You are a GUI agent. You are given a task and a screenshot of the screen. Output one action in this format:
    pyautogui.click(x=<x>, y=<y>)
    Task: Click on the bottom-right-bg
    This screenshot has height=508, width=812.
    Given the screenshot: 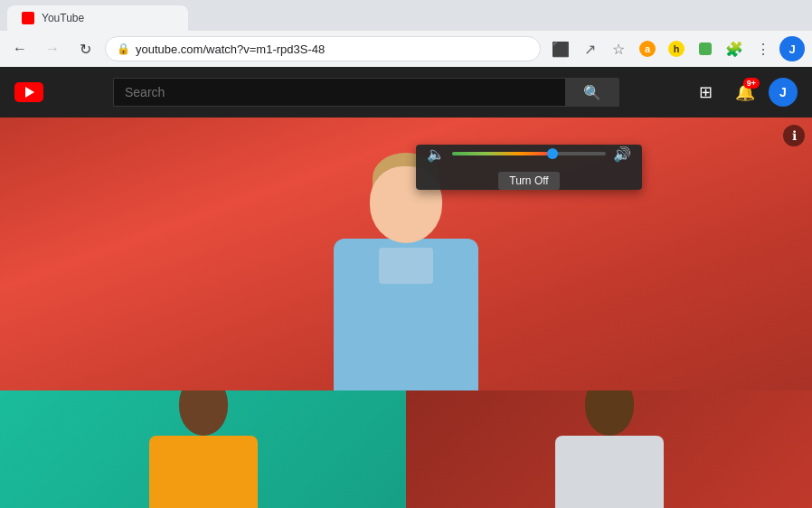 What is the action you would take?
    pyautogui.click(x=609, y=449)
    